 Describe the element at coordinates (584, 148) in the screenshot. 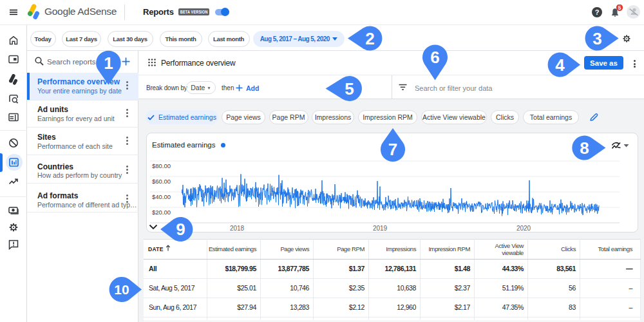

I see `svg-text: 8` at that location.